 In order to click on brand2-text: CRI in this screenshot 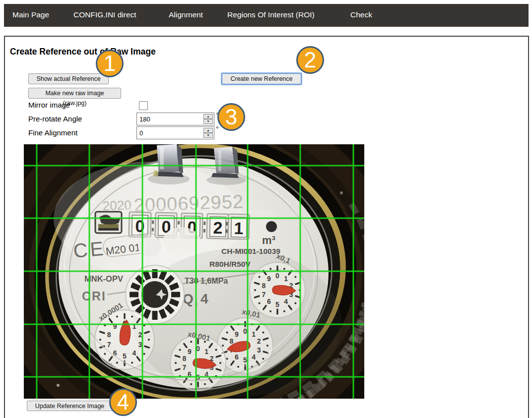, I will do `click(94, 296)`.